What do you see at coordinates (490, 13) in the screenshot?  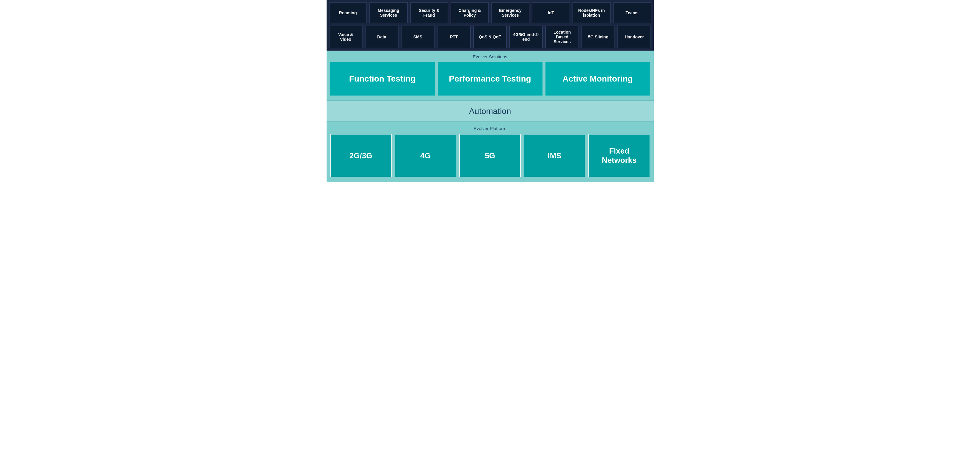 I see `tile-row-1: RoamingMessaging ServicesSecurity & Frau…` at bounding box center [490, 13].